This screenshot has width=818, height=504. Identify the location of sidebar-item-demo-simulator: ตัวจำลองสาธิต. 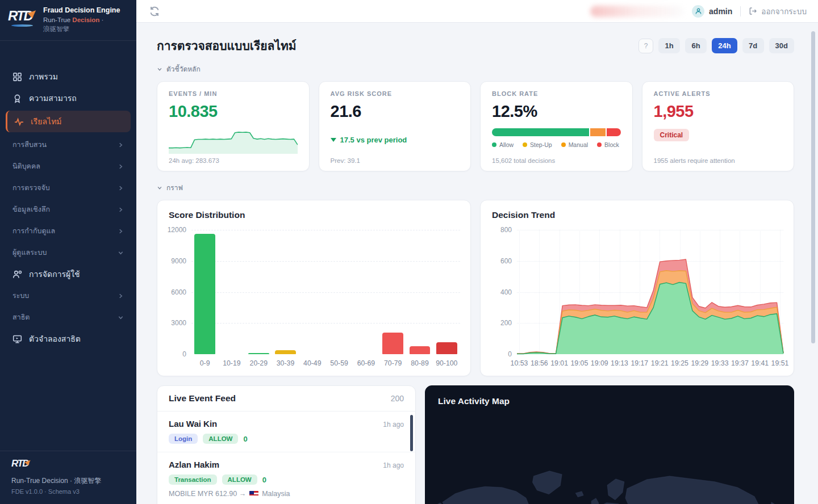
(68, 339).